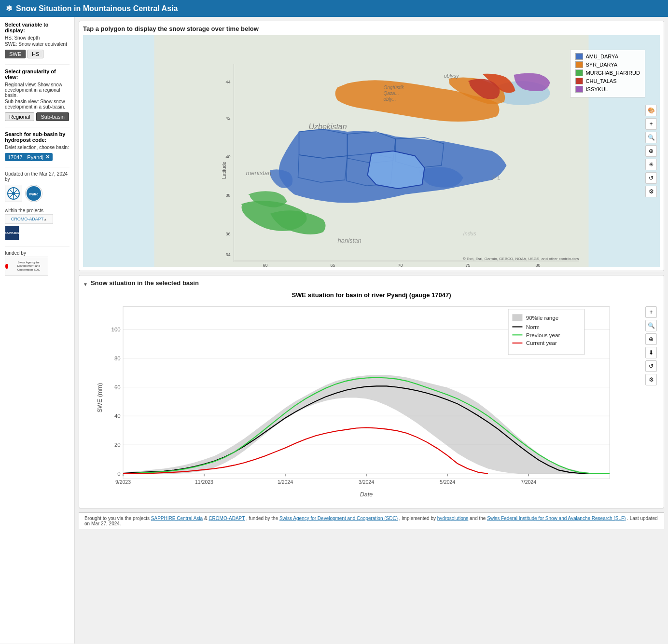  What do you see at coordinates (339, 518) in the screenshot?
I see `footer-sdc-link: Swiss Agency for Development and Coopera…` at bounding box center [339, 518].